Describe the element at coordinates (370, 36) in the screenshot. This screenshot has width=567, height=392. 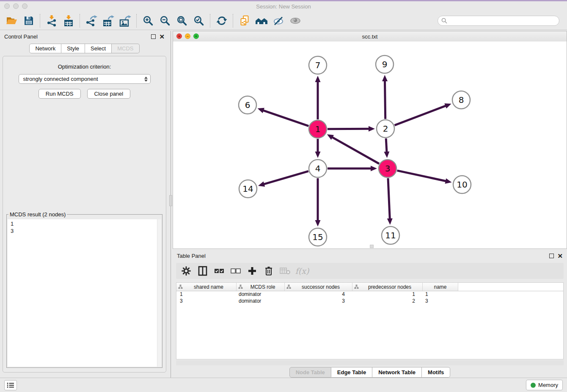
I see `network-view-title: scc.txt` at that location.